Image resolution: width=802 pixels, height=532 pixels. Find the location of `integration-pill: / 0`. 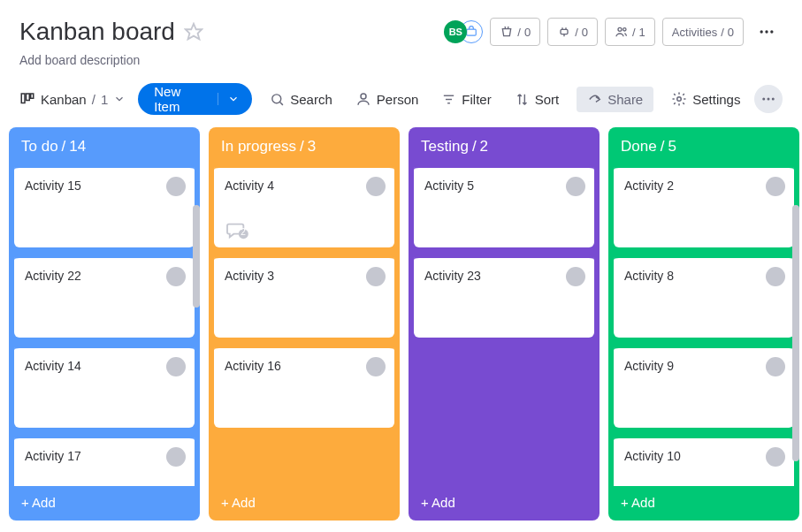

integration-pill: / 0 is located at coordinates (573, 32).